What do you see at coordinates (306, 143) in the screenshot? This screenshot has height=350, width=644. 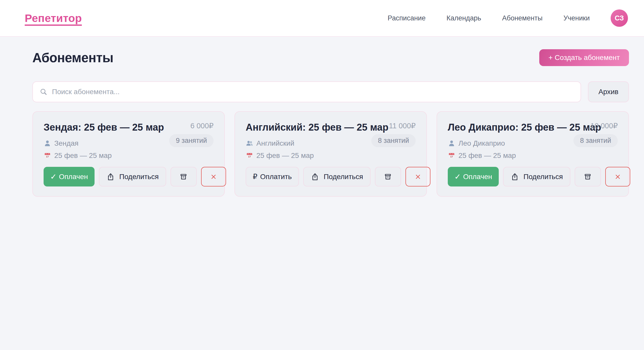 I see `student-row: Английский` at bounding box center [306, 143].